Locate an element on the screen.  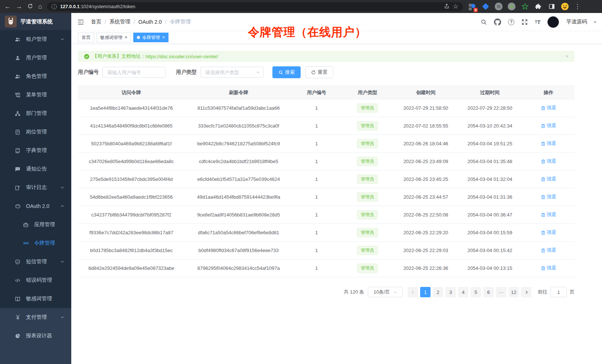
sidebar-item-dept: 部门管理 is located at coordinates (36, 113).